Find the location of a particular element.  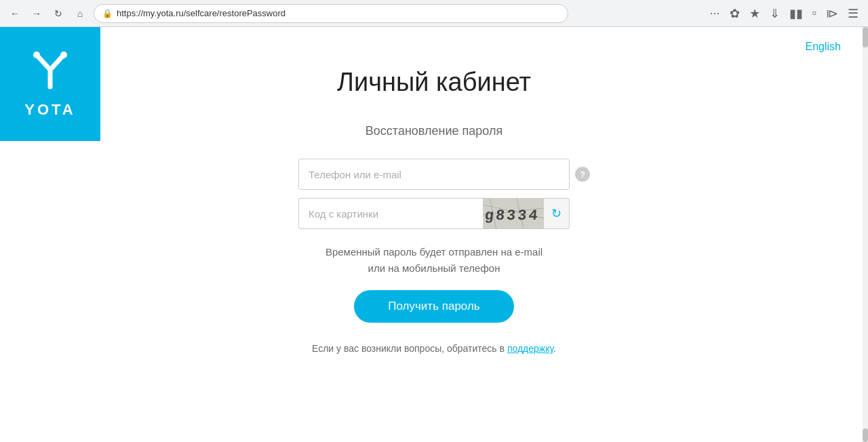

more-button: ··· is located at coordinates (715, 14).